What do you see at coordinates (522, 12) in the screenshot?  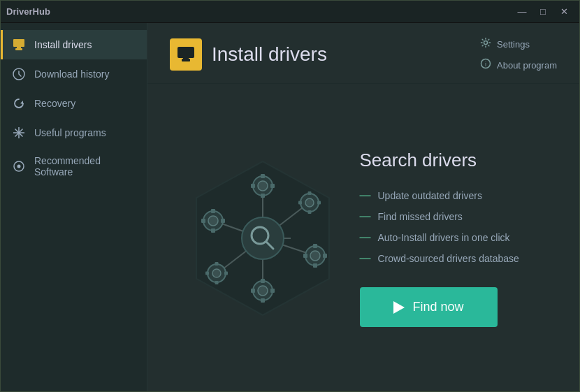 I see `minimize-button: —` at bounding box center [522, 12].